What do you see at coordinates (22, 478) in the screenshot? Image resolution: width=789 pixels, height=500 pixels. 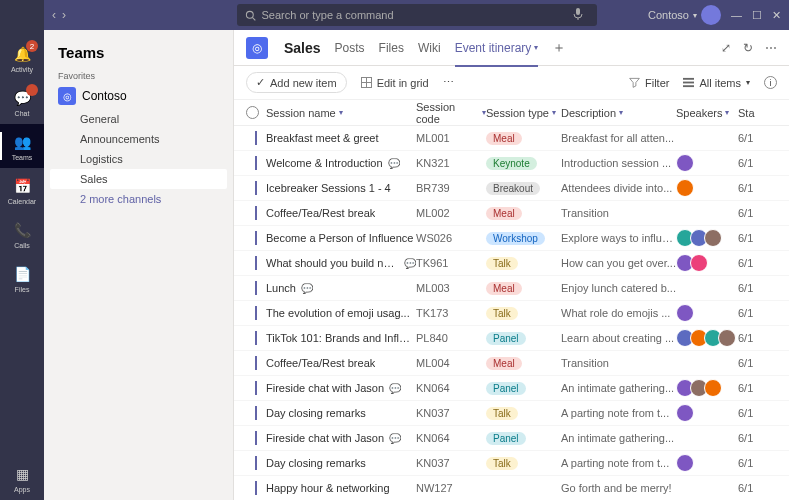 I see `rail-item-apps: ▦Apps` at bounding box center [22, 478].